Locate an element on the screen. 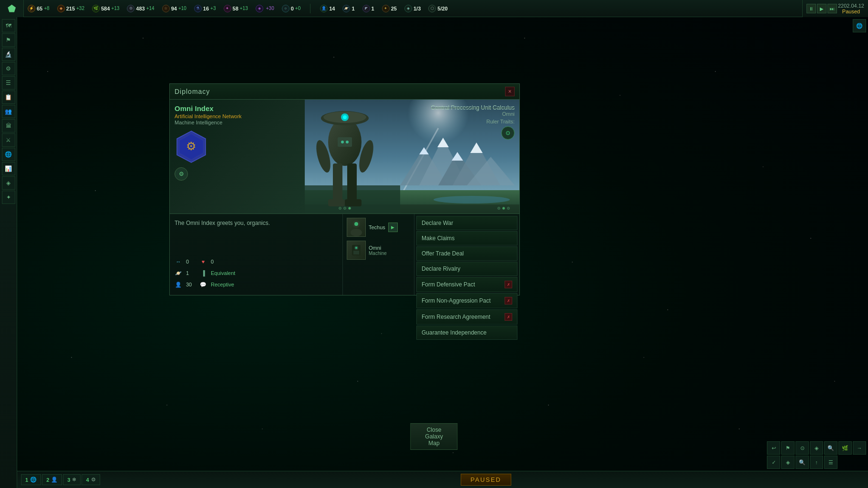  form-non-aggression-button: Form Non-Aggression Pact ✗ is located at coordinates (467, 301).